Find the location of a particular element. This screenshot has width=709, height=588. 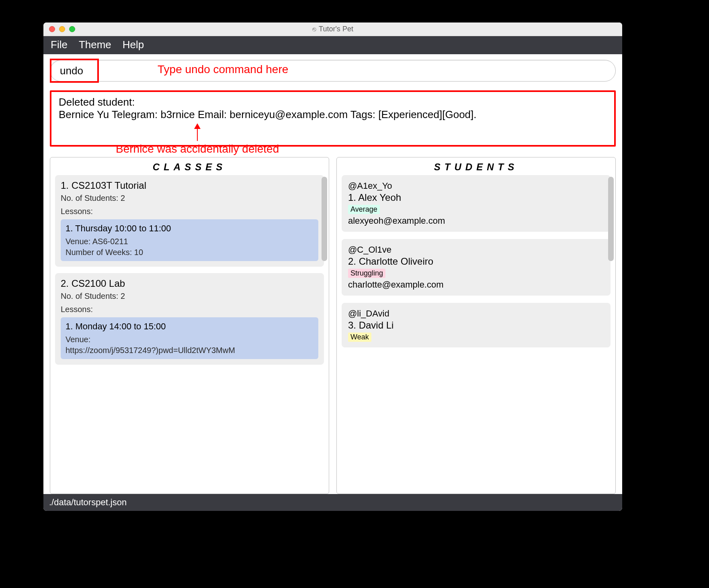

class-card: 1. CS2103T Tutorial No. of Students: 2 L… is located at coordinates (190, 221).